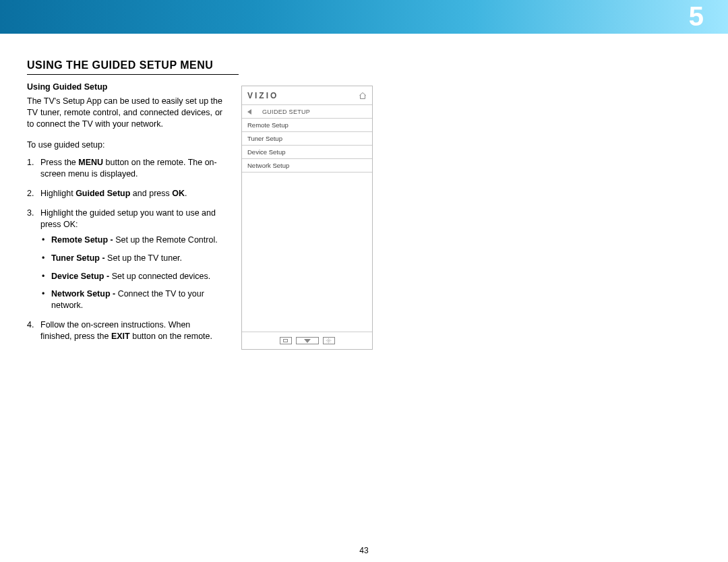 This screenshot has height=562, width=728. Describe the element at coordinates (249, 112) in the screenshot. I see `back-icon` at that location.